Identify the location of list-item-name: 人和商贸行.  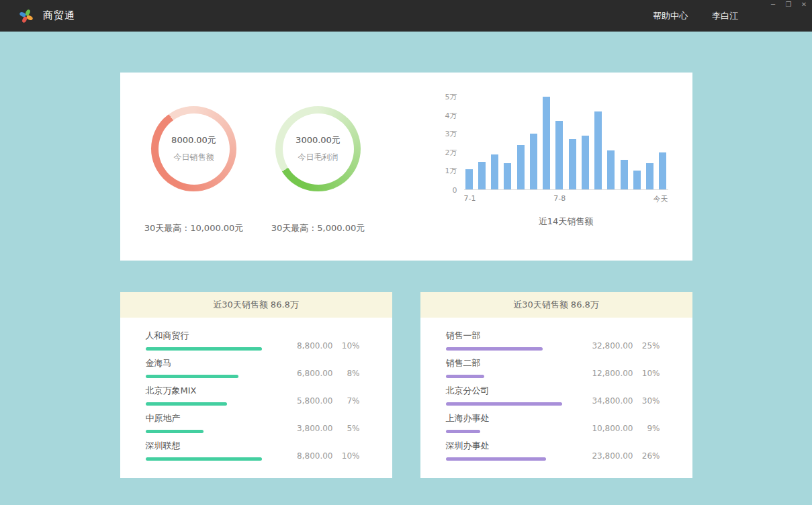
(204, 336).